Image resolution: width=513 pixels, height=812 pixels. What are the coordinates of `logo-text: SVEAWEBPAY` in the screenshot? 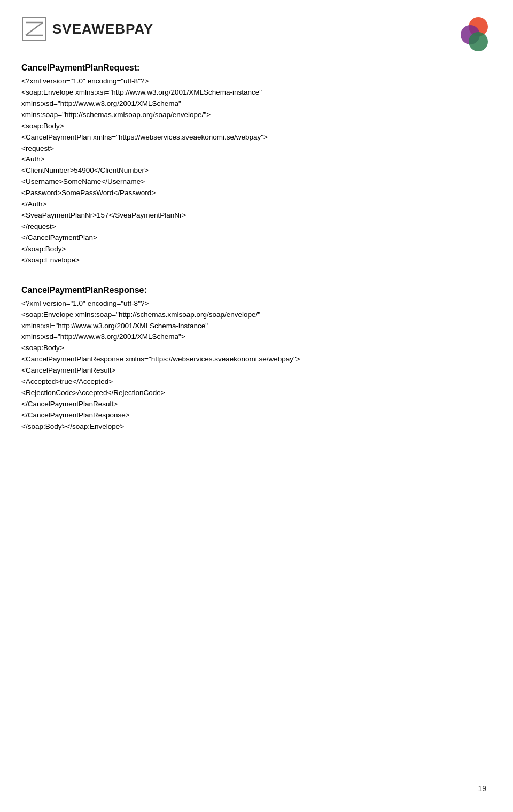 It's located at (103, 29).